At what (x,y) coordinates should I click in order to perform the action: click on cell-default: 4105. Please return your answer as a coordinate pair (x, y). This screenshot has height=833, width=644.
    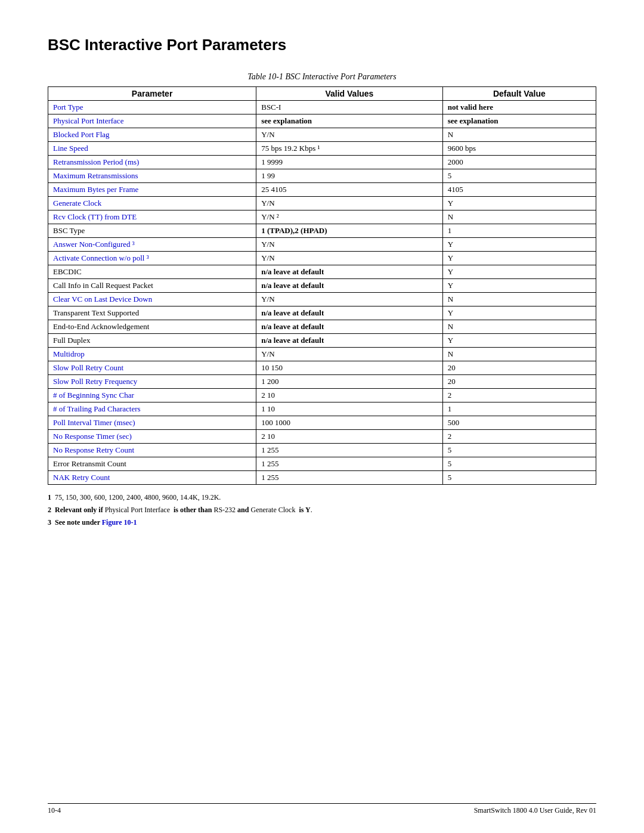
    Looking at the image, I should click on (519, 190).